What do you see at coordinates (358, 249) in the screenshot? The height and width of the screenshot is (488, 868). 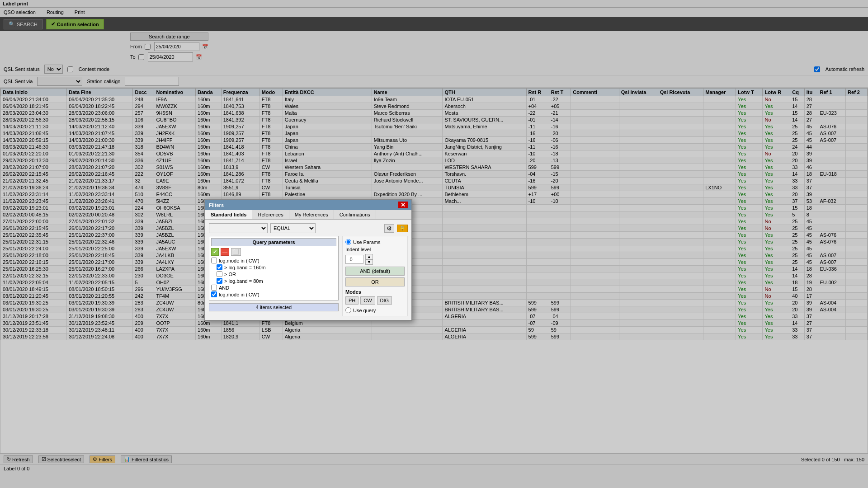 I see `indent-level-label: Indent level` at bounding box center [358, 249].